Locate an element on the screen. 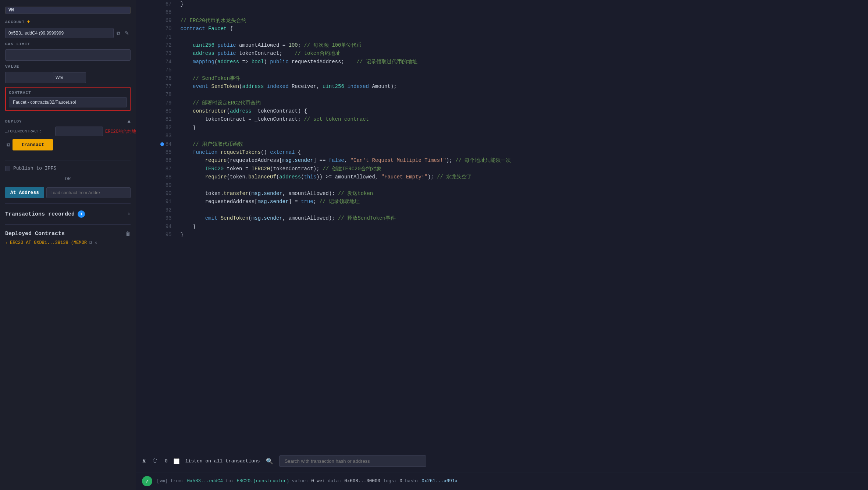 This screenshot has width=868, height=490. tx-data-val: 0x608...00000 is located at coordinates (362, 481).